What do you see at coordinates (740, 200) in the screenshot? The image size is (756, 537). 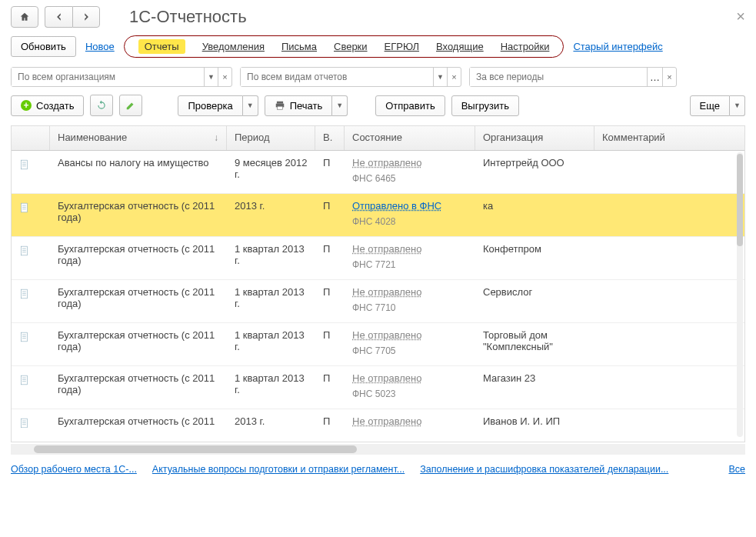 I see `scroll-thumb` at bounding box center [740, 200].